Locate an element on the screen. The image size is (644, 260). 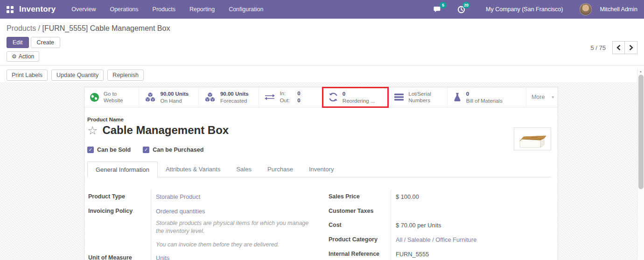
menu-reporting: Reporting is located at coordinates (202, 9).